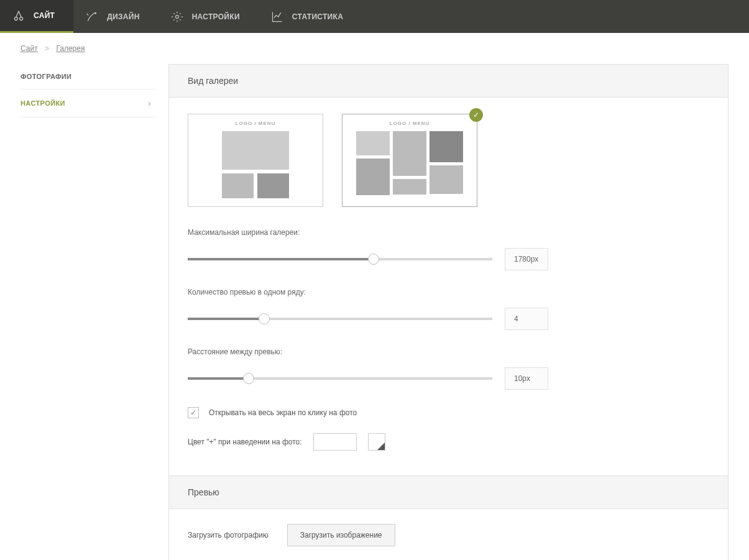  I want to click on field-label: Максимальная ширина галереи:, so click(449, 232).